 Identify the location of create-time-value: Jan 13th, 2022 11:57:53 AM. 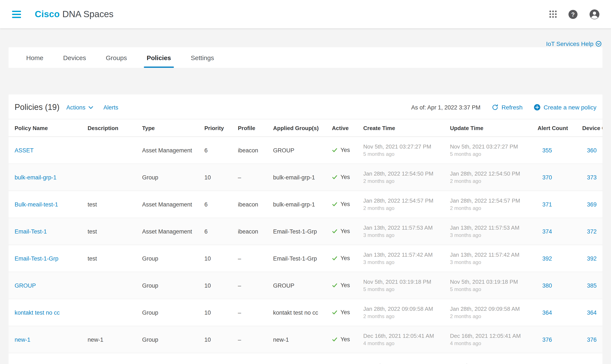
(402, 228).